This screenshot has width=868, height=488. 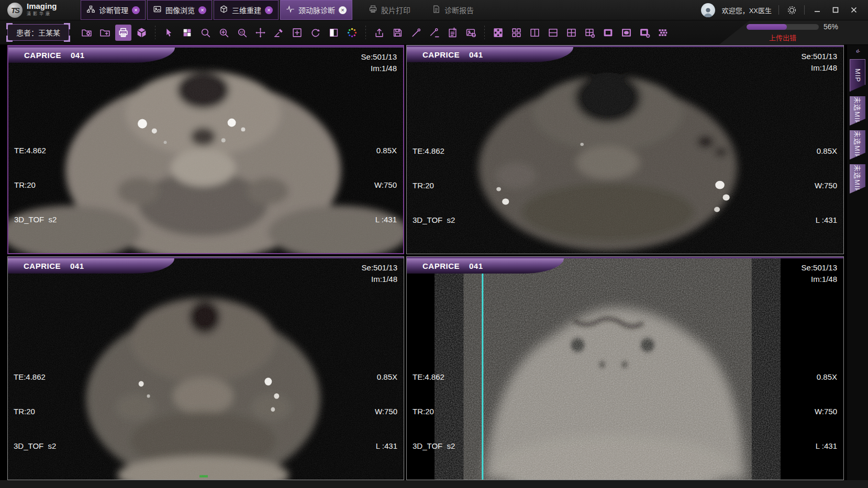 What do you see at coordinates (645, 32) in the screenshot?
I see `roi-rectangle-remove-button` at bounding box center [645, 32].